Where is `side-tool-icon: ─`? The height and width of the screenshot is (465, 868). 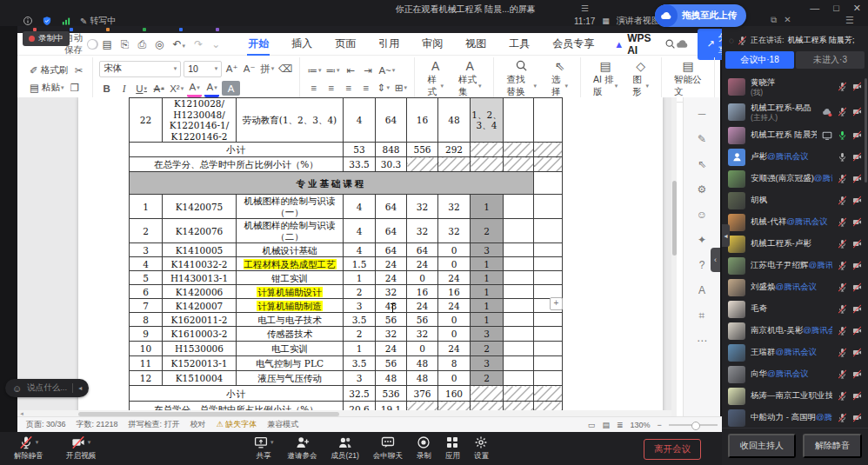
side-tool-icon: ─ is located at coordinates (703, 114).